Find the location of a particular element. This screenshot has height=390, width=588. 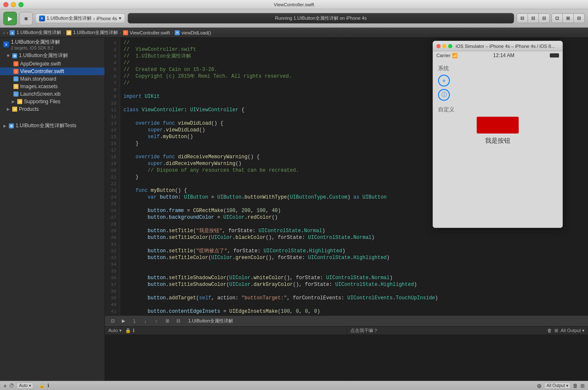

debug-step-into: ↓ is located at coordinates (145, 321).